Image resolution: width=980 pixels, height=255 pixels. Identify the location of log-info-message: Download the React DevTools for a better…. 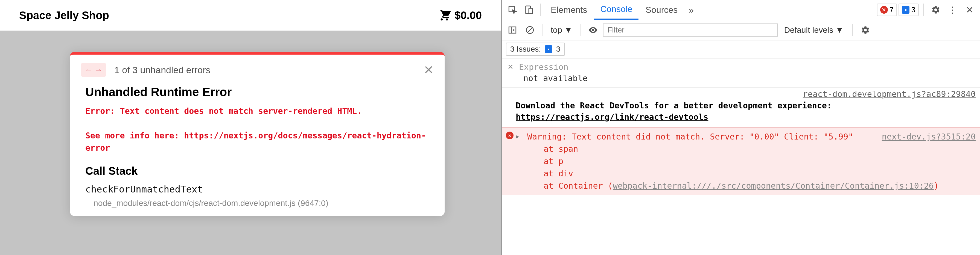
(741, 113).